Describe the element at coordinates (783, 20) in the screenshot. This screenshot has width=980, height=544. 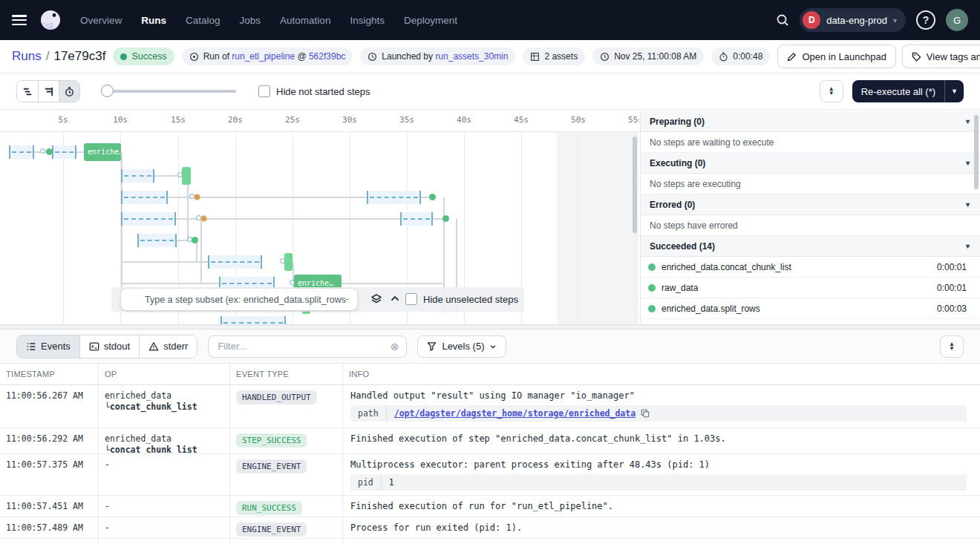
I see `search-icon` at that location.